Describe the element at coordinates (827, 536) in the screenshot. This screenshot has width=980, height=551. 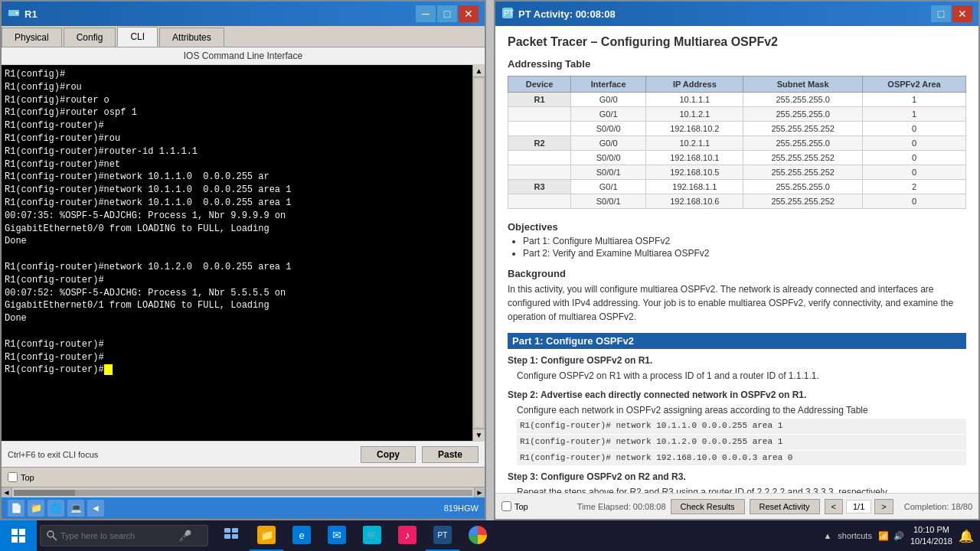
I see `taskbar-chevron-up: ▲` at that location.